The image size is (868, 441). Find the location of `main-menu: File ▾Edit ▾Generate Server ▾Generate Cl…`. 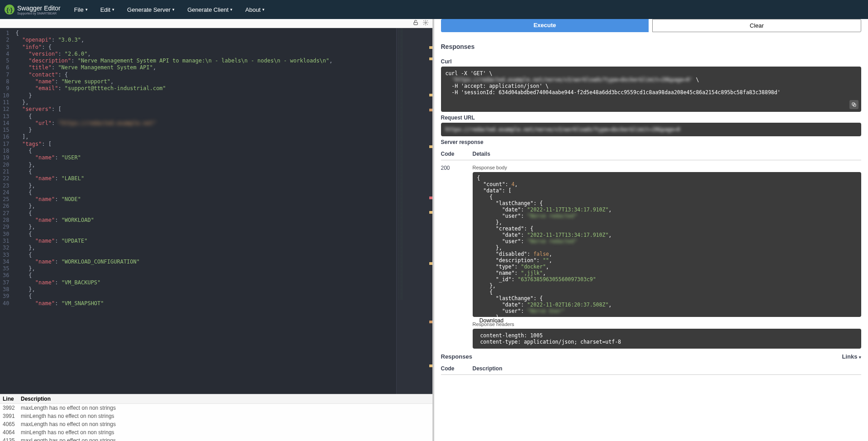

main-menu: File ▾Edit ▾Generate Server ▾Generate Cl… is located at coordinates (170, 10).